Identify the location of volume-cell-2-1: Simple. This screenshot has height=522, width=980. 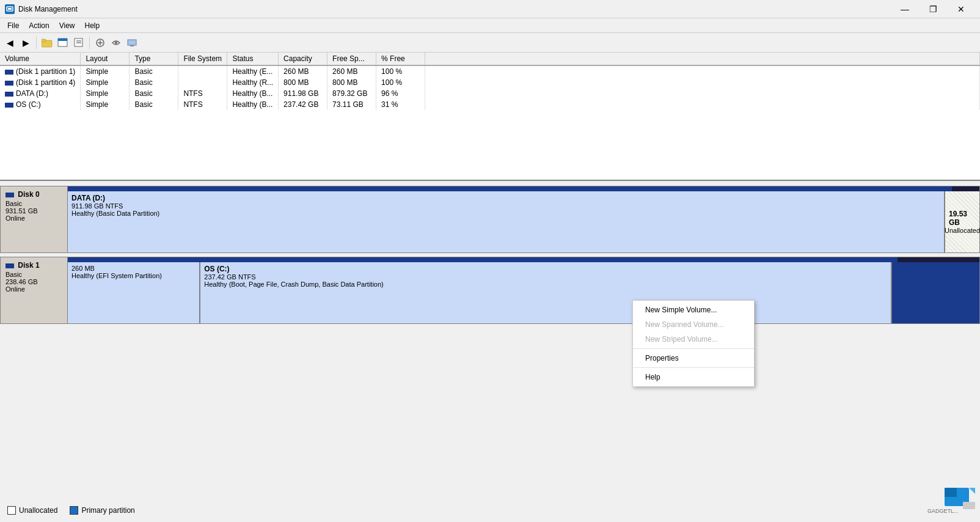
(105, 94).